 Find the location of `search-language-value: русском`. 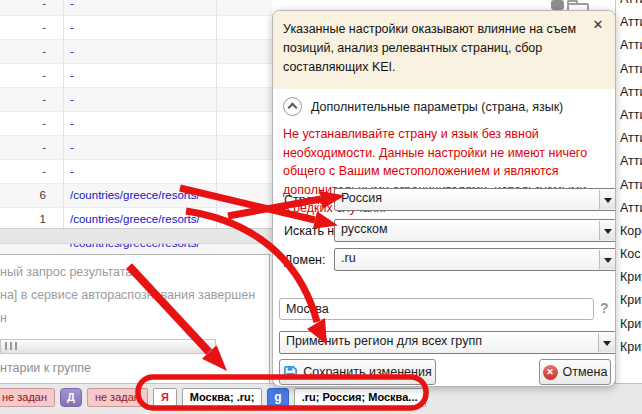

search-language-value: русском is located at coordinates (364, 229).